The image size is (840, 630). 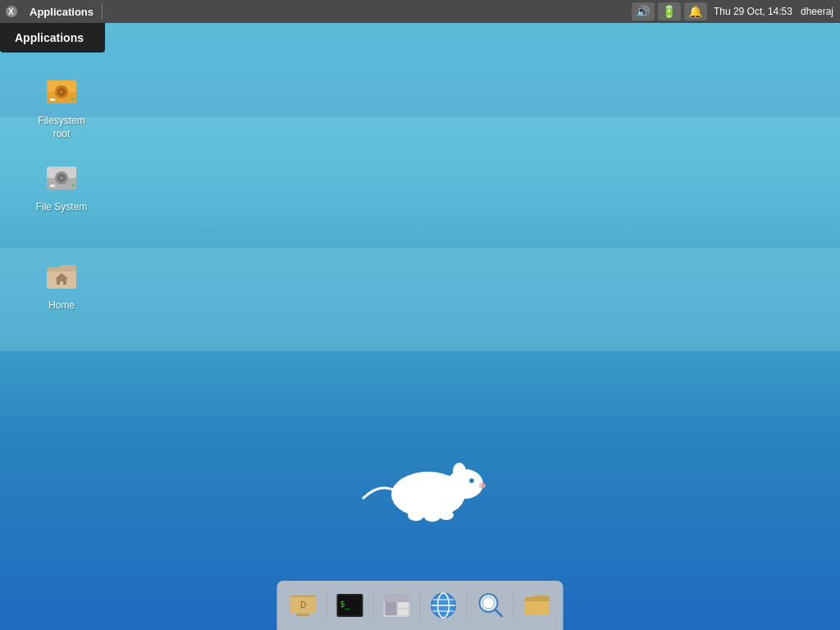 I want to click on notification-button: 🔔, so click(x=696, y=11).